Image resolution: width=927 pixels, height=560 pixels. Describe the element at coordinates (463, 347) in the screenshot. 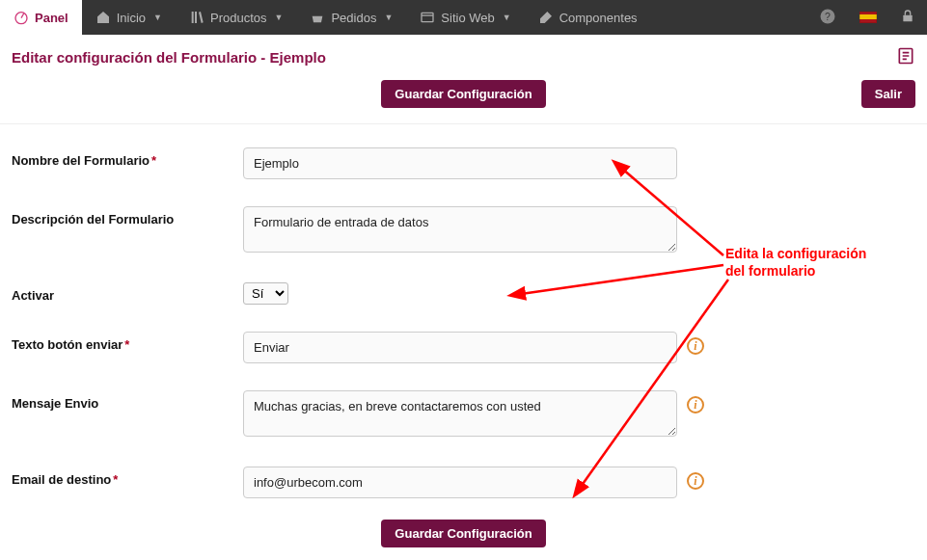

I see `row-submit-text: Texto botón enviar* i` at that location.